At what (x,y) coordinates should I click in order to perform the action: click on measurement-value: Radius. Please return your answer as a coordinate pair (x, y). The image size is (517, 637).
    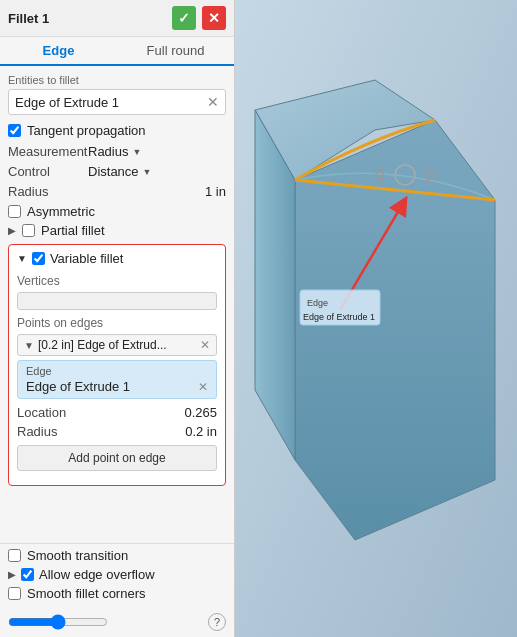
    Looking at the image, I should click on (108, 152).